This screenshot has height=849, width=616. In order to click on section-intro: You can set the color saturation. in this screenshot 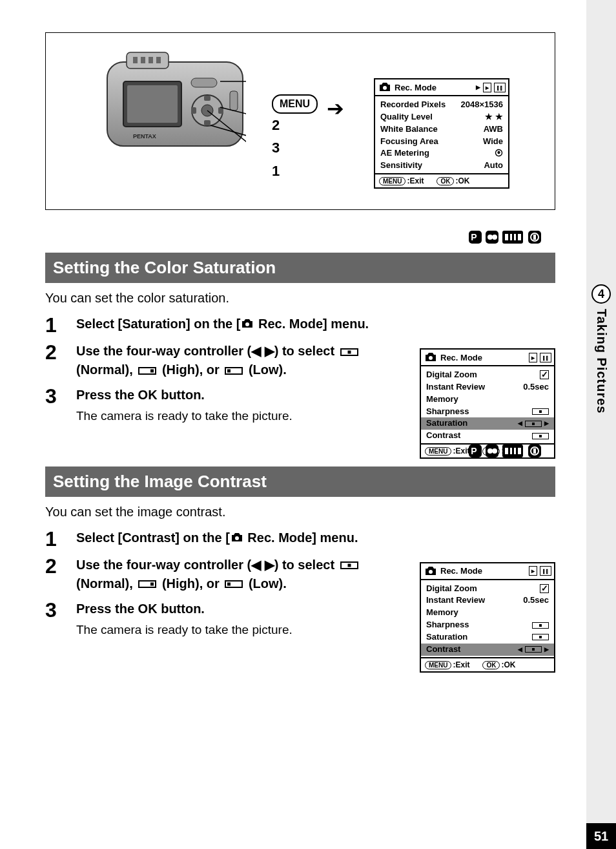, I will do `click(300, 299)`.